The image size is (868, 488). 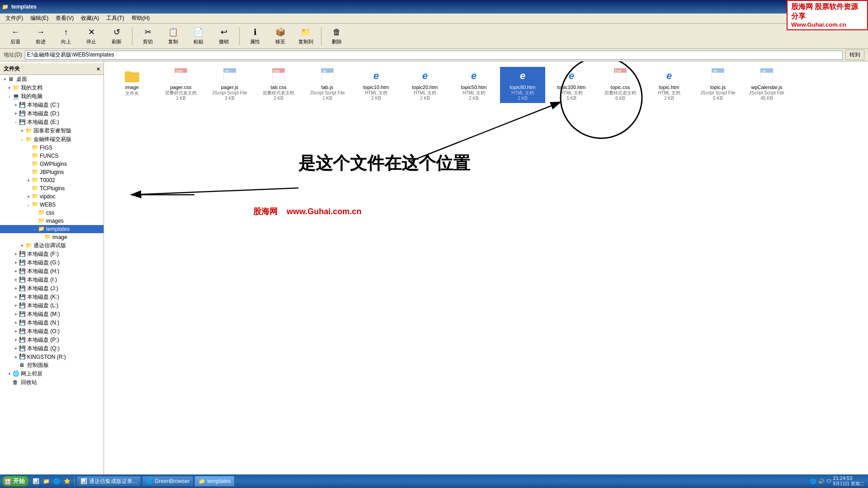 I want to click on tray-icon-network: 🌐, so click(x=813, y=482).